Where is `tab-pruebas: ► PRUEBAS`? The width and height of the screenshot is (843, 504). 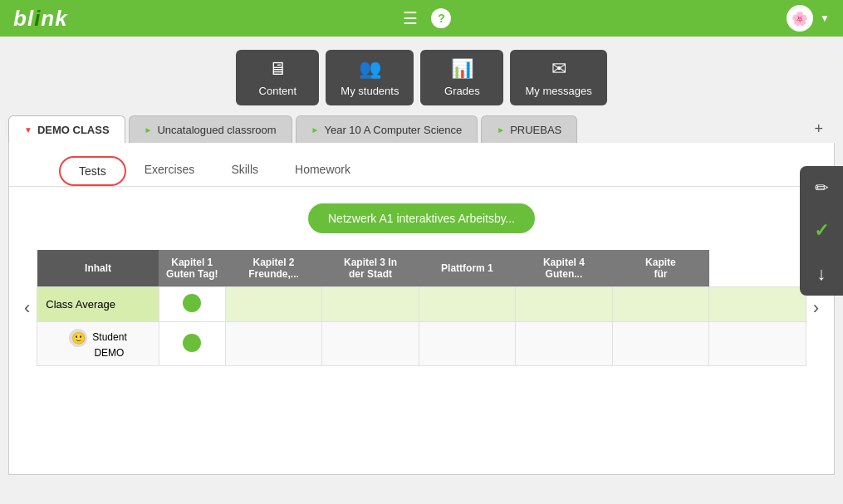
tab-pruebas: ► PRUEBAS is located at coordinates (529, 130).